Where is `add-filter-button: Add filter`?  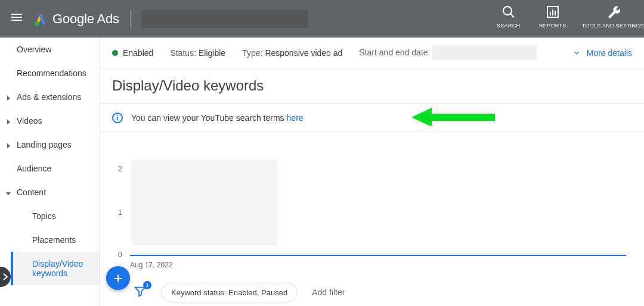 add-filter-button: Add filter is located at coordinates (328, 292).